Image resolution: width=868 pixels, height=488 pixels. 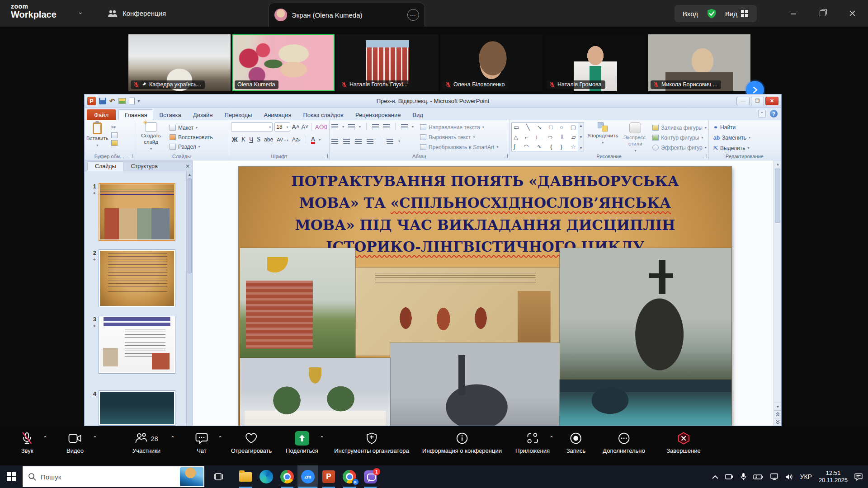 I want to click on task-view-button, so click(x=218, y=477).